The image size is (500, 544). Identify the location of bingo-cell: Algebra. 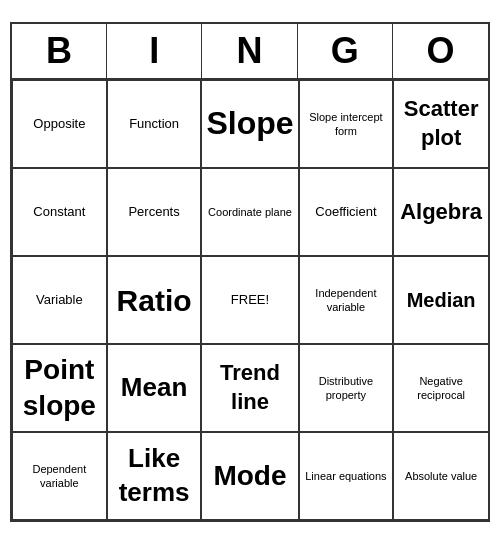
(440, 212).